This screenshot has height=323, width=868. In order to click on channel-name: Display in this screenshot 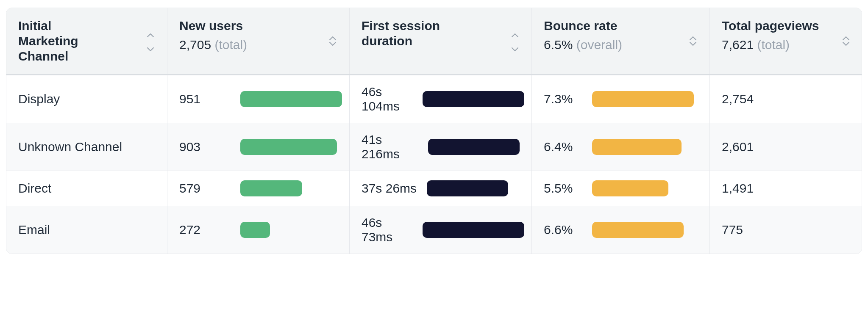, I will do `click(39, 99)`.